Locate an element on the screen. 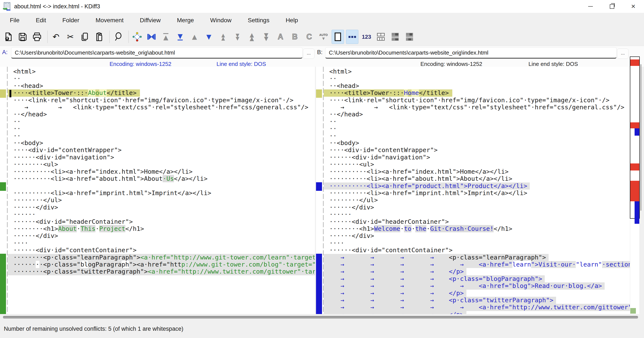 The image size is (644, 338). code-line: ······ is located at coordinates (477, 214).